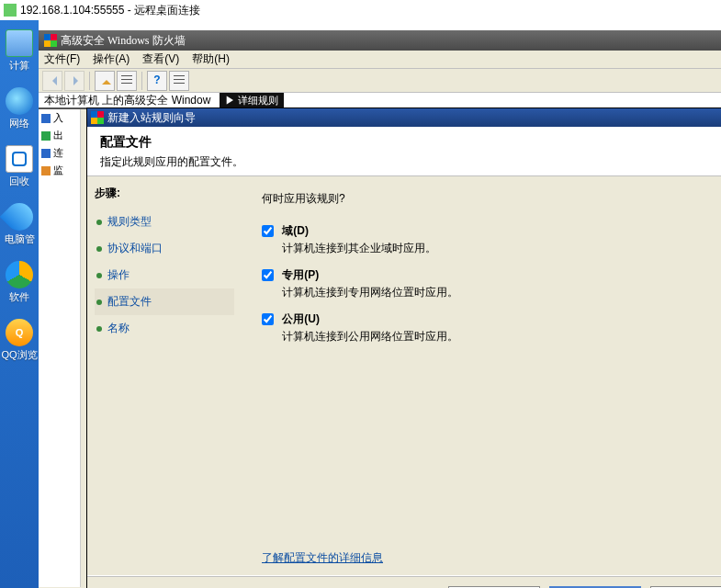  What do you see at coordinates (404, 582) in the screenshot?
I see `wizard-footer: < 上一步(B) 下一步(N) > 取消` at bounding box center [404, 582].